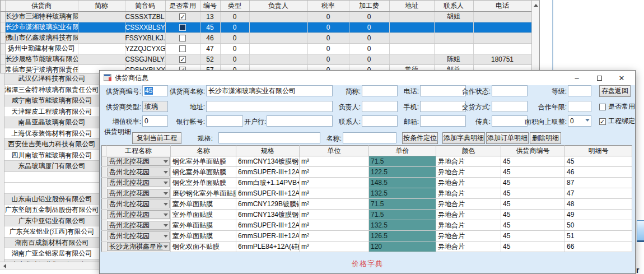 This screenshot has height=274, width=644. Describe the element at coordinates (52, 156) in the screenshot. I see `supplier-list-item: 四川南玻节能玻璃有限公司` at that location.